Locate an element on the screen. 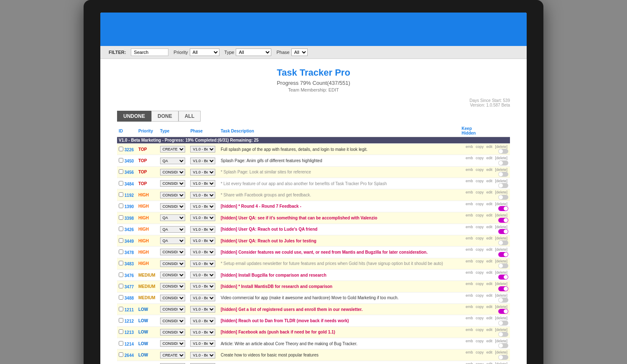 This screenshot has width=627, height=364. row-id: 3449 is located at coordinates (129, 242).